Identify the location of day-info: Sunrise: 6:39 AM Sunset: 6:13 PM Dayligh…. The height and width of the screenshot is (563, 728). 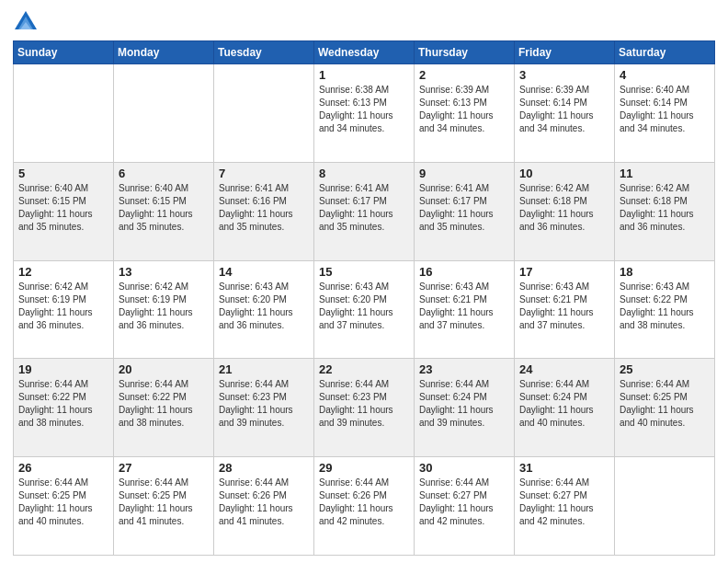
(464, 109).